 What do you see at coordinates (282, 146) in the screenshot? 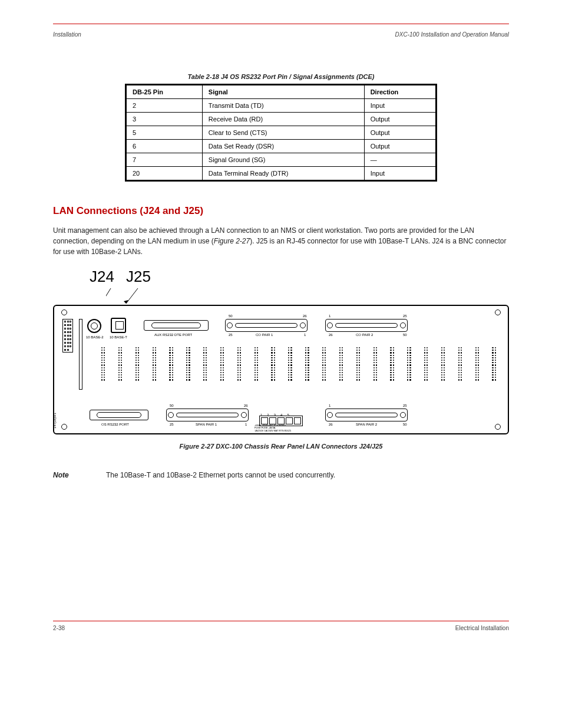
I see `table-row: 6Data Set Ready (DSR)Output` at bounding box center [282, 146].